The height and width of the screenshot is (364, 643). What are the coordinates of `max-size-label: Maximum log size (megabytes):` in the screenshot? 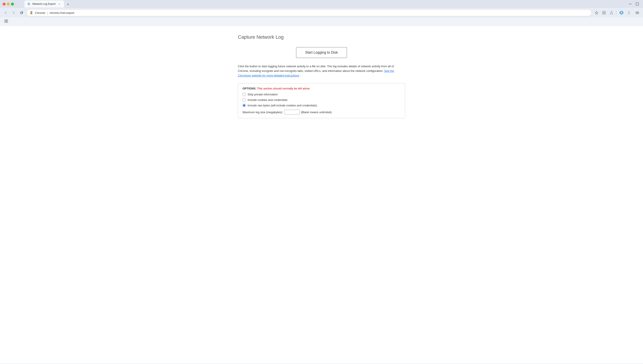 It's located at (263, 112).